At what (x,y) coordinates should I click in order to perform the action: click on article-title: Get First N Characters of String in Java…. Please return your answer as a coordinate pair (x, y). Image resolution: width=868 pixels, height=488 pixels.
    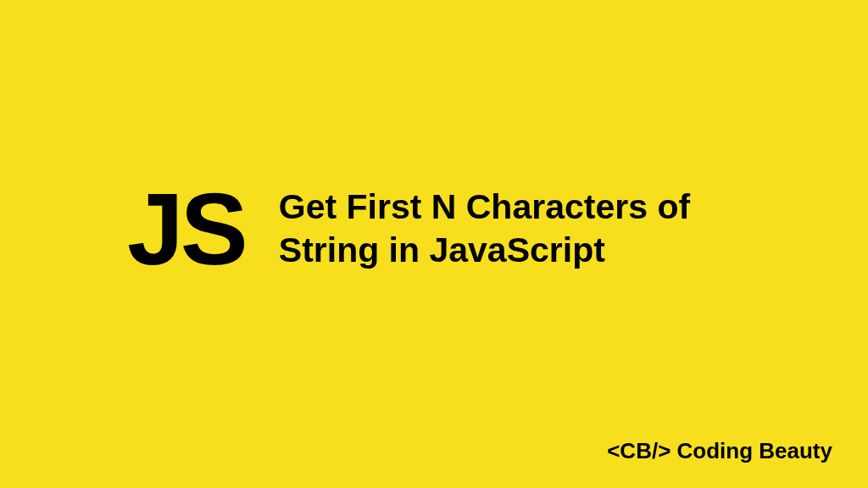
    Looking at the image, I should click on (485, 229).